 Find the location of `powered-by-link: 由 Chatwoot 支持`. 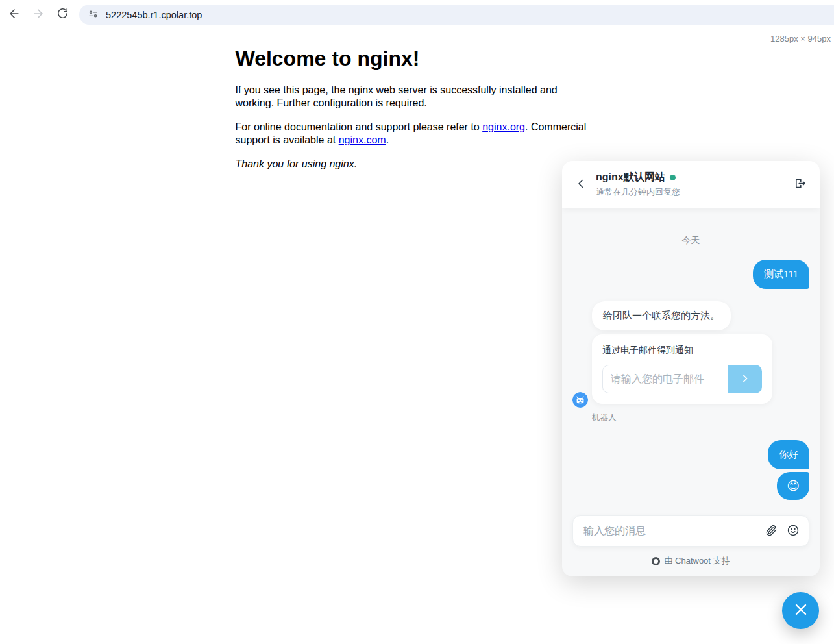

powered-by-link: 由 Chatwoot 支持 is located at coordinates (691, 562).